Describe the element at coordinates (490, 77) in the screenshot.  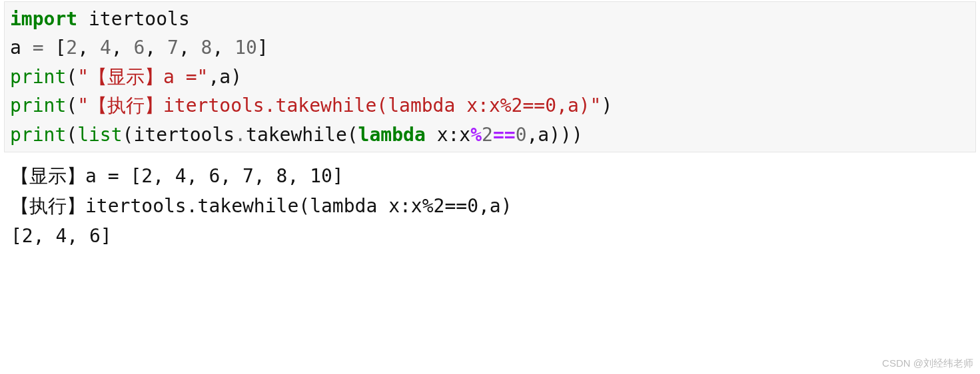
I see `code-line-3: print("【显示】a =",a)` at that location.